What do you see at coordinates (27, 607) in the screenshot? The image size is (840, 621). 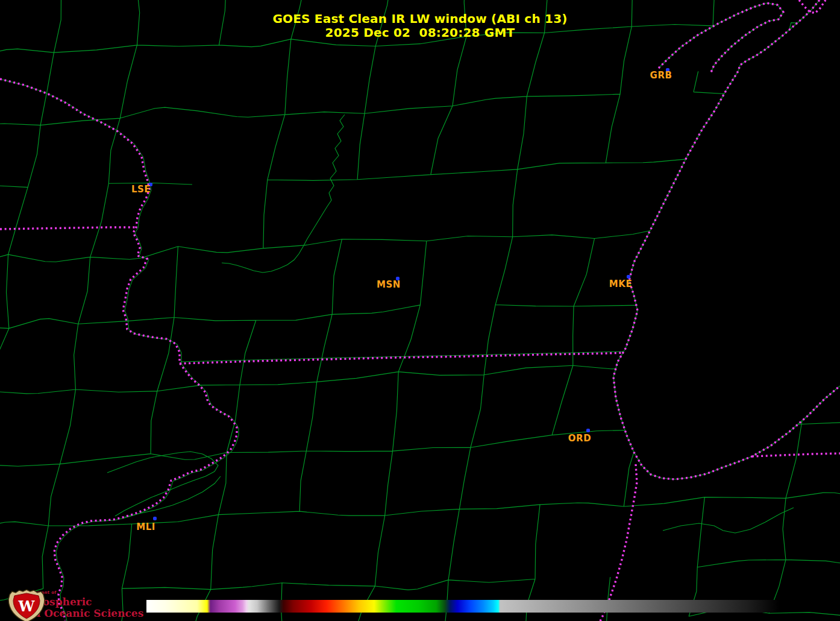 I see `svg-text: W` at bounding box center [27, 607].